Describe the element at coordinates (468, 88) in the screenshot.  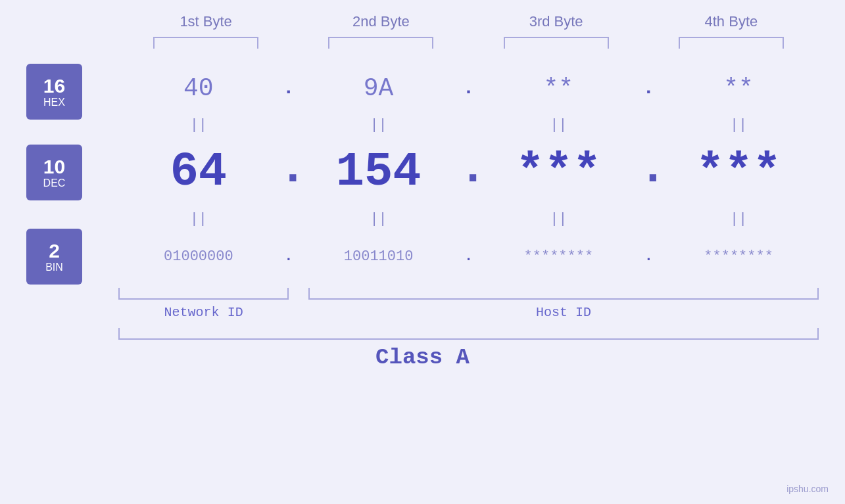
I see `hex-values: 40 . 9A . ** . **` at that location.